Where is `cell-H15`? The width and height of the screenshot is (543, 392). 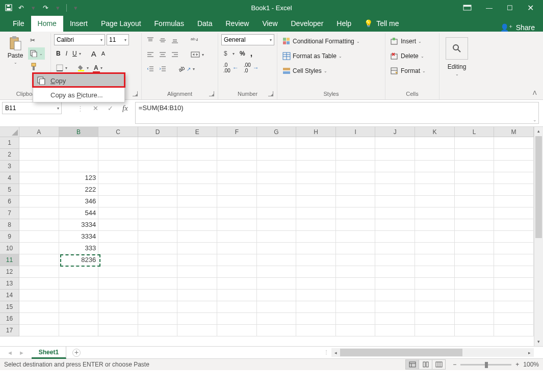 cell-H15 is located at coordinates (316, 307).